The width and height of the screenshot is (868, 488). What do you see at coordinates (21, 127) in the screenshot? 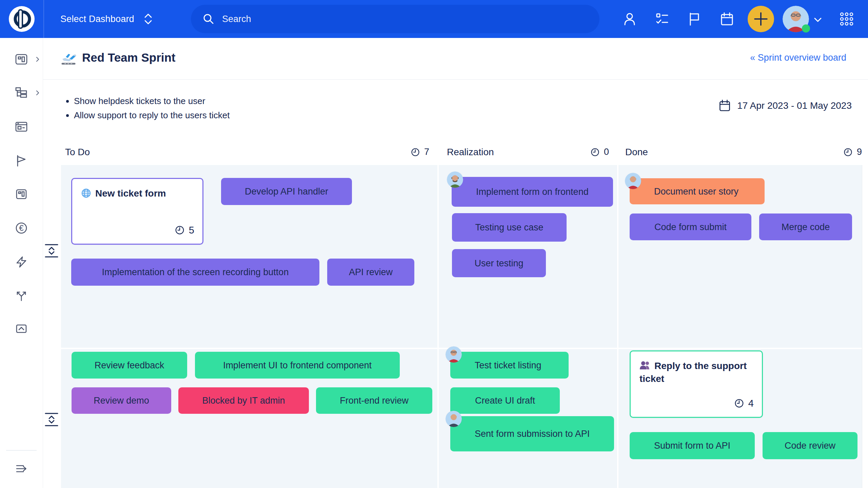
I see `browser-window-icon` at bounding box center [21, 127].